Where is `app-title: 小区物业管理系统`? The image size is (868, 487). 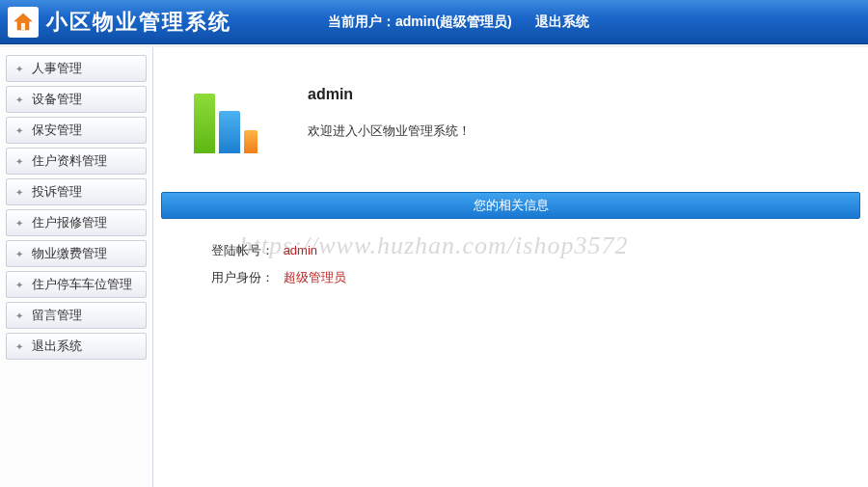
app-title: 小区物业管理系统 is located at coordinates (139, 22).